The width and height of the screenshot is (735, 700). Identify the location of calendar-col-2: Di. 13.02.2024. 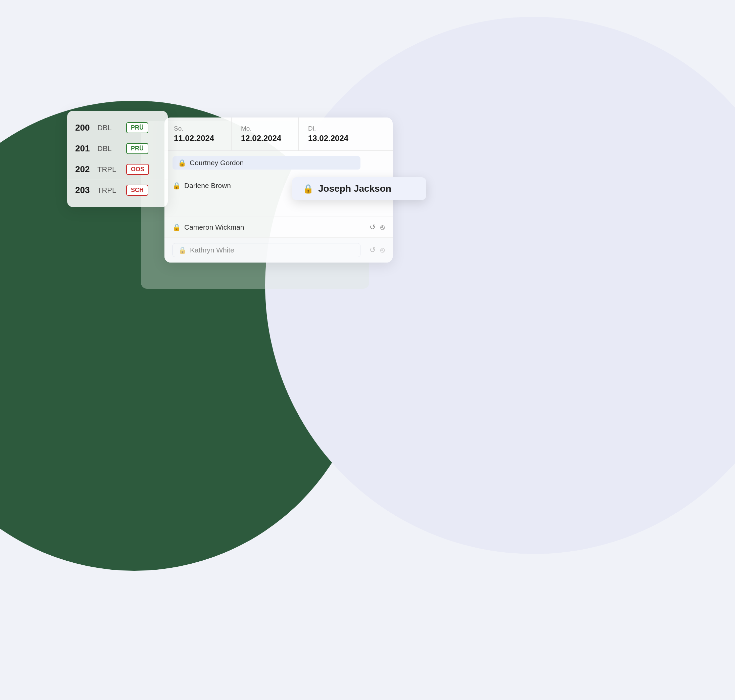
(332, 134).